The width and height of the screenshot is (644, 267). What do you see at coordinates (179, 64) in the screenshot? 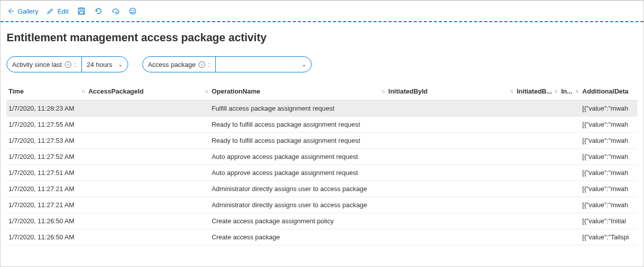
I see `access-package-label: Access package i :` at bounding box center [179, 64].